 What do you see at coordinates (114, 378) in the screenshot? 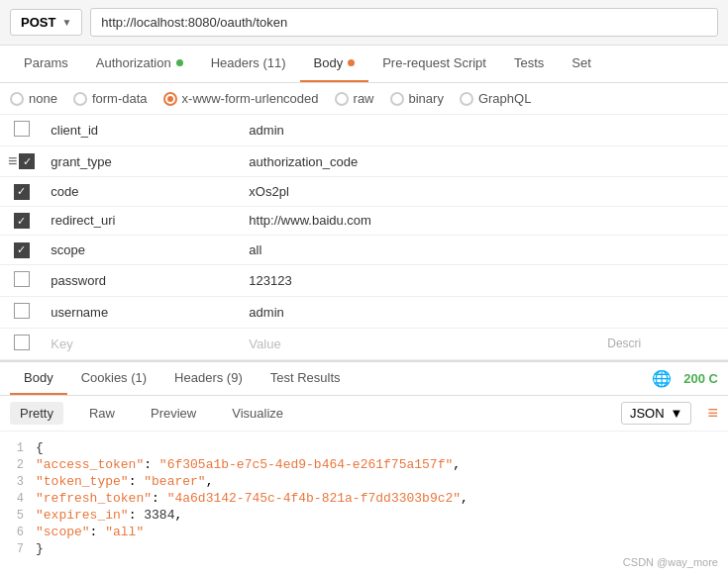
I see `bottom-tab-cookies: Cookies (1)` at bounding box center [114, 378].